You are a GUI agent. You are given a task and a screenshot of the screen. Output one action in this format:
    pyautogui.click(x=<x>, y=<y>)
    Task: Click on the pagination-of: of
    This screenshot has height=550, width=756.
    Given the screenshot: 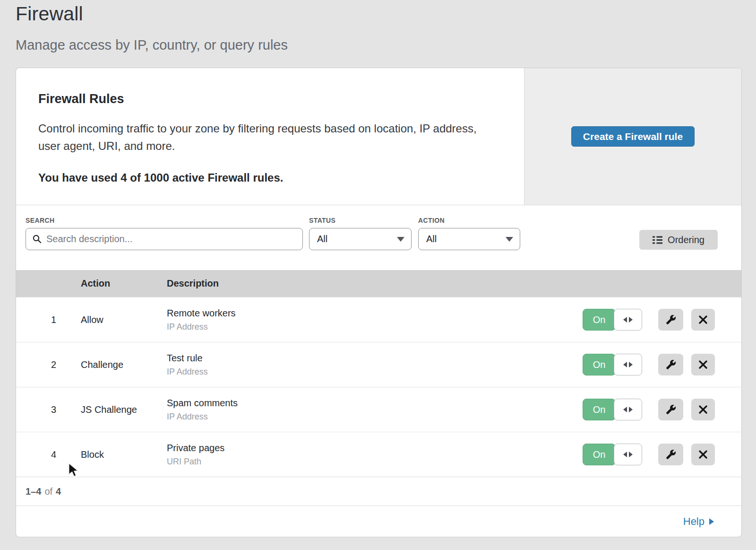 What is the action you would take?
    pyautogui.click(x=48, y=492)
    